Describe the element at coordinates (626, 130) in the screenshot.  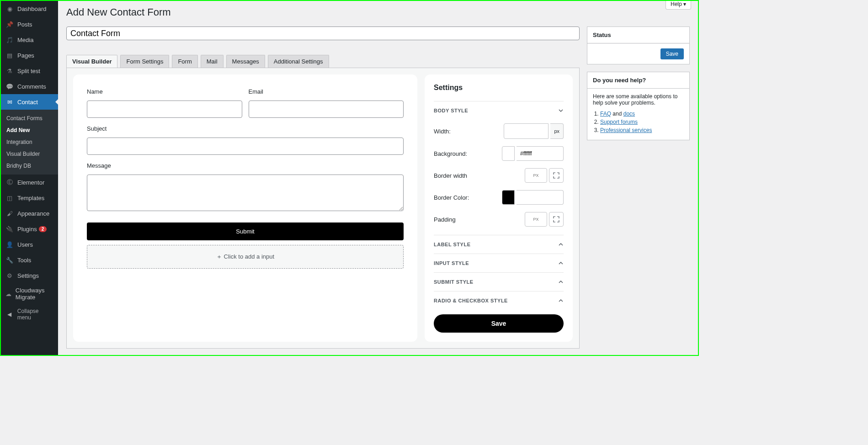
I see `pro-link: Professional services` at that location.